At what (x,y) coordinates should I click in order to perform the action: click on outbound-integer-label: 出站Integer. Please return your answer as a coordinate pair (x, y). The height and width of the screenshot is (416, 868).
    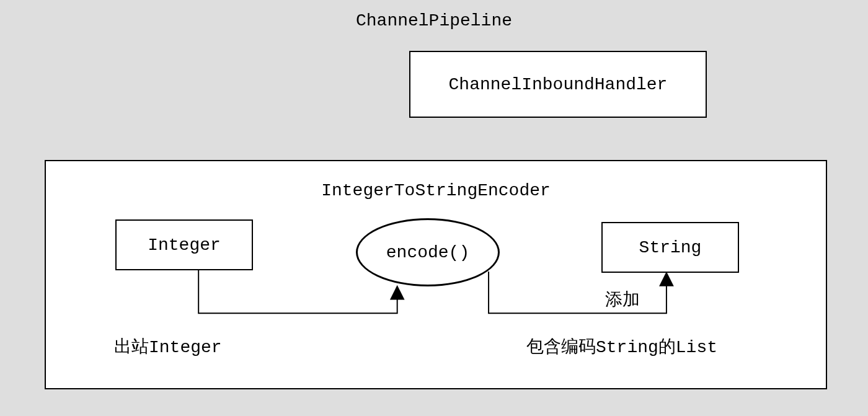
    Looking at the image, I should click on (168, 347).